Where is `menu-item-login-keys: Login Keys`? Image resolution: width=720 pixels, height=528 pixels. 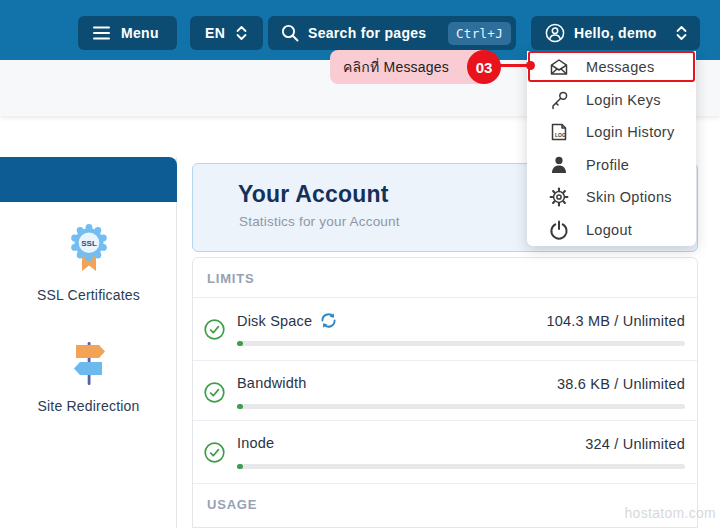 menu-item-login-keys: Login Keys is located at coordinates (612, 100).